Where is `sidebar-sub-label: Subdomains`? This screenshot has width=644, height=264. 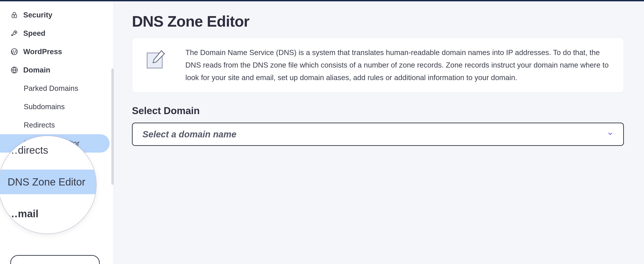
sidebar-sub-label: Subdomains is located at coordinates (44, 107).